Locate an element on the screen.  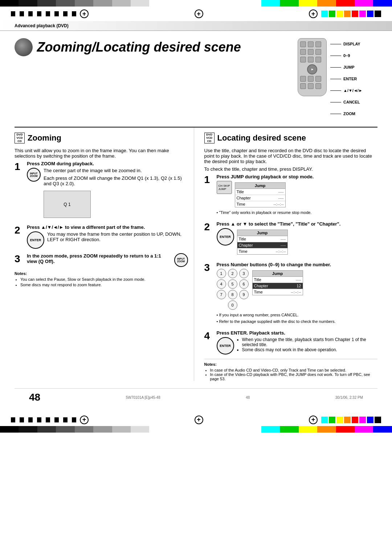
jump-label-title: Title is located at coordinates (248, 192).